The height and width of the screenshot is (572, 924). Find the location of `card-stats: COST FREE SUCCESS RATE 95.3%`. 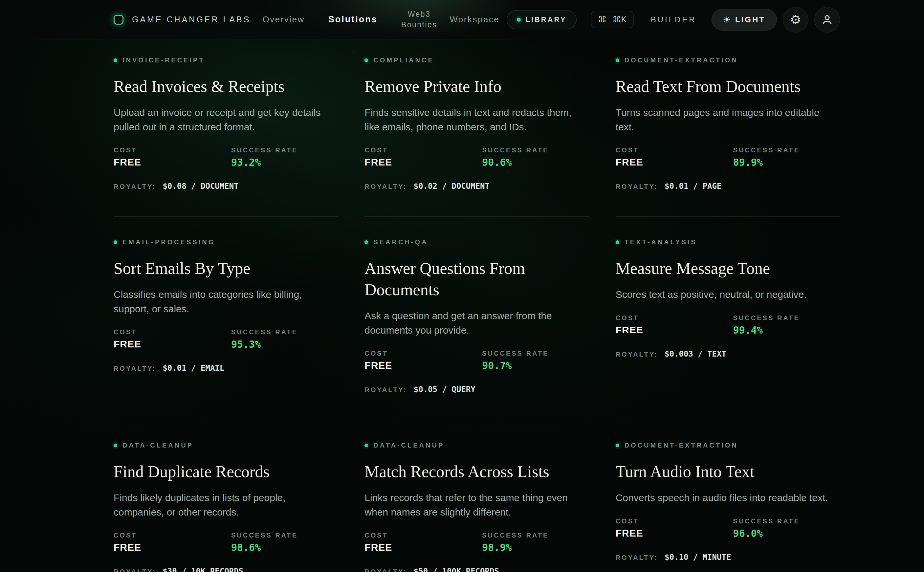

card-stats: COST FREE SUCCESS RATE 95.3% is located at coordinates (225, 339).